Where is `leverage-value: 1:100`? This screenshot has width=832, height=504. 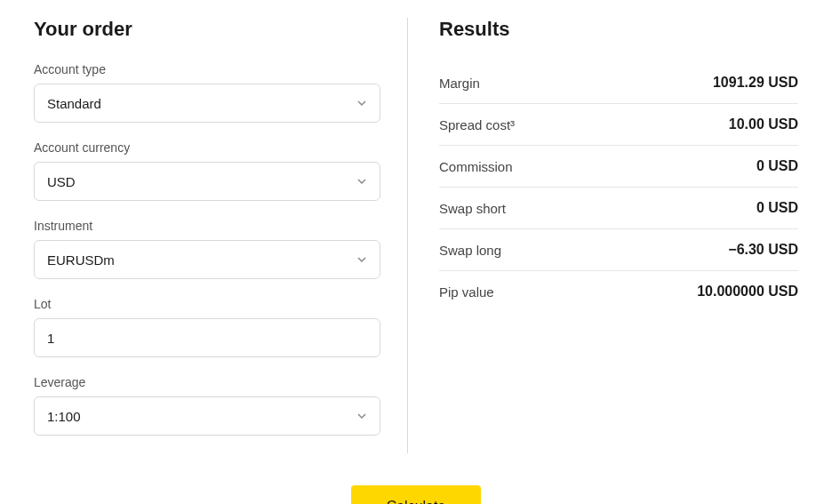 leverage-value: 1:100 is located at coordinates (64, 416).